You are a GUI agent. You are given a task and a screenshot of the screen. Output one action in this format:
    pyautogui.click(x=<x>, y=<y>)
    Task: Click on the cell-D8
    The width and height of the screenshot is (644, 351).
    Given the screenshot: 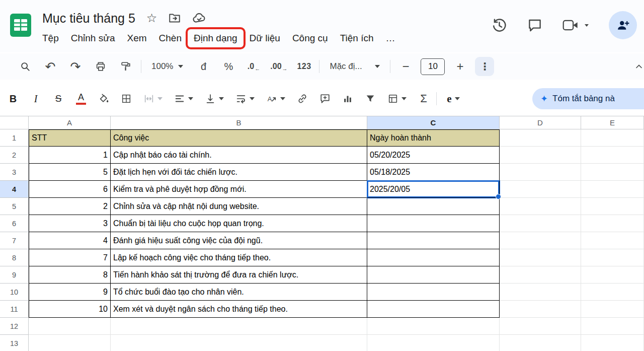 What is the action you would take?
    pyautogui.click(x=540, y=258)
    